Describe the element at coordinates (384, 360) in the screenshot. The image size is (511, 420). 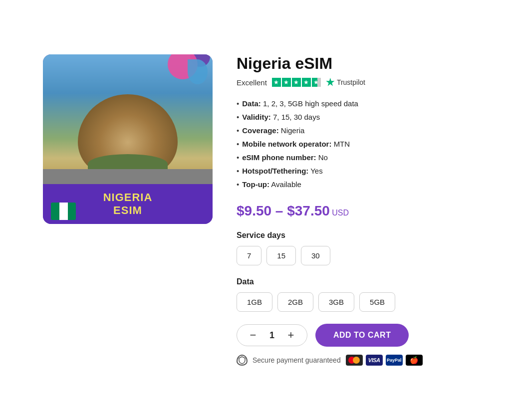
I see `payment-icons: VISA PayPal 🍎` at that location.